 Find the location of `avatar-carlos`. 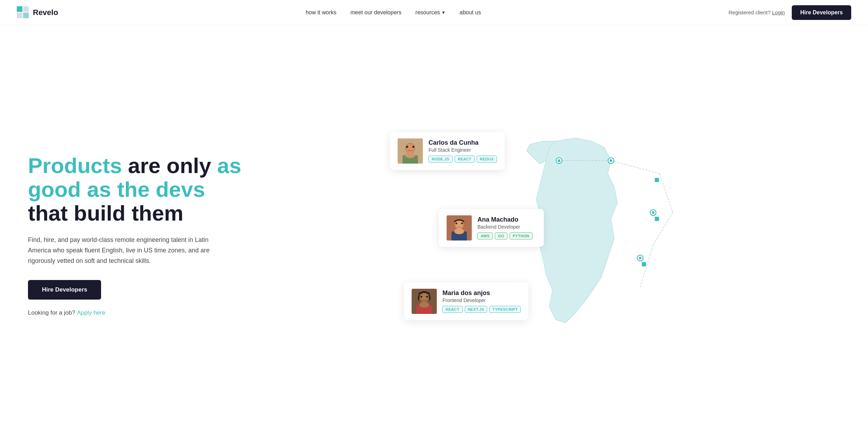

avatar-carlos is located at coordinates (410, 151).